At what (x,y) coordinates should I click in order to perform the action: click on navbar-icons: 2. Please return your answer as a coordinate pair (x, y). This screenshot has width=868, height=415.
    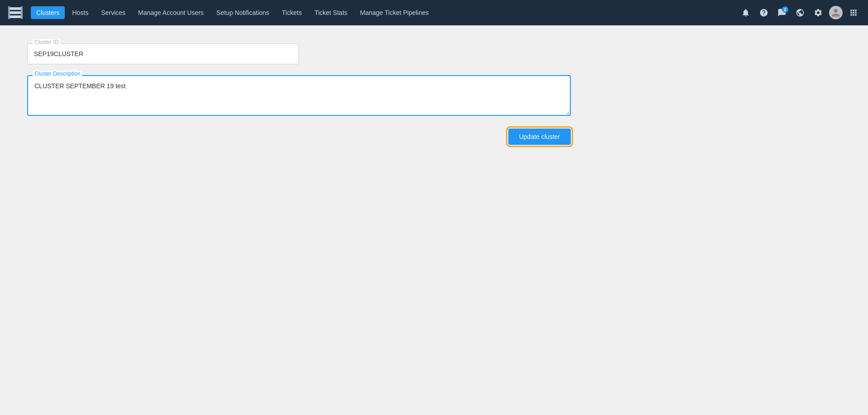
    Looking at the image, I should click on (800, 13).